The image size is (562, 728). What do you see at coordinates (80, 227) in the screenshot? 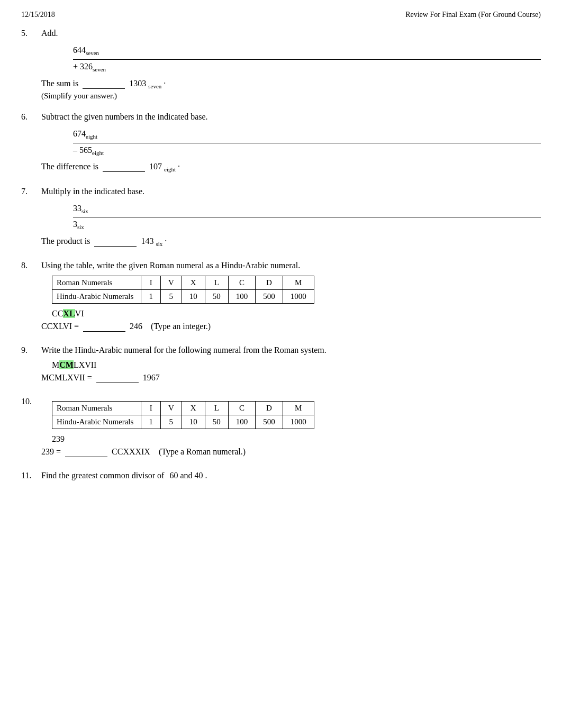
I see `p7-line2-sub: six` at bounding box center [80, 227].